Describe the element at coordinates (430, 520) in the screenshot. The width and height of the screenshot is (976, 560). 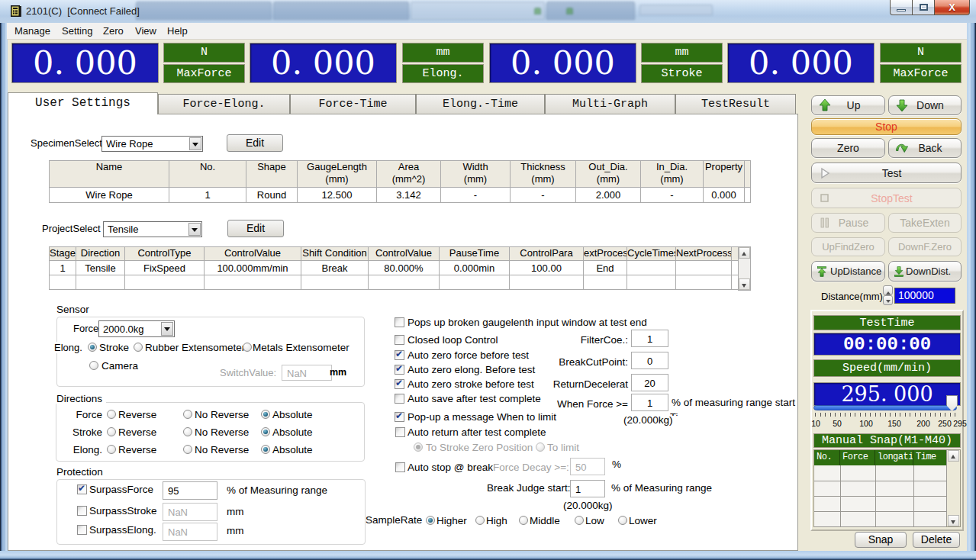
I see `radio-samplerate-higher` at that location.